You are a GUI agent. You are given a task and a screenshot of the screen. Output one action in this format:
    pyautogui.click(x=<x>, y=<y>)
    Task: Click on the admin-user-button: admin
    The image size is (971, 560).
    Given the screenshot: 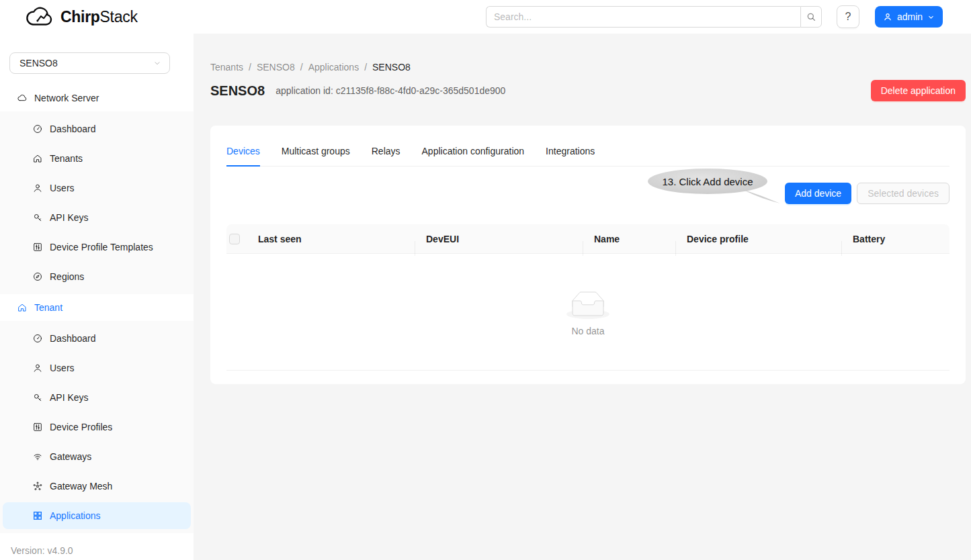 What is the action you would take?
    pyautogui.click(x=909, y=17)
    